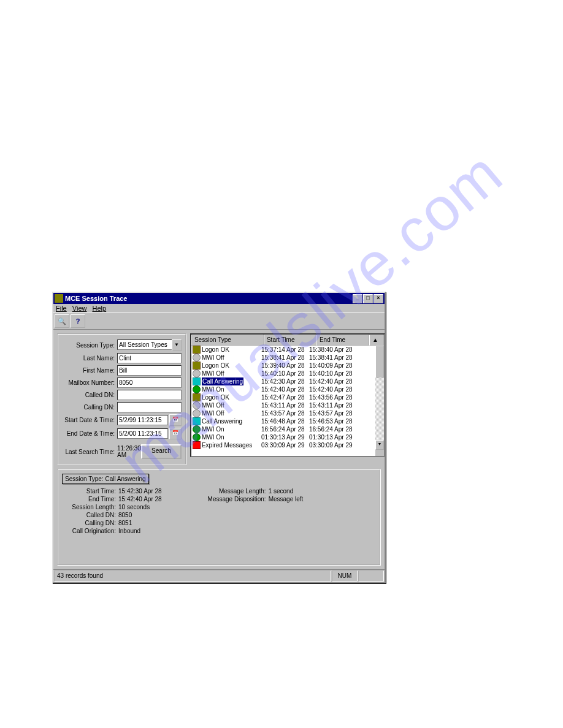 This screenshot has height=728, width=563. Describe the element at coordinates (288, 381) in the screenshot. I see `list-row: Call Answering15:42:30 Apr 2815:42:40 Ap…` at that location.